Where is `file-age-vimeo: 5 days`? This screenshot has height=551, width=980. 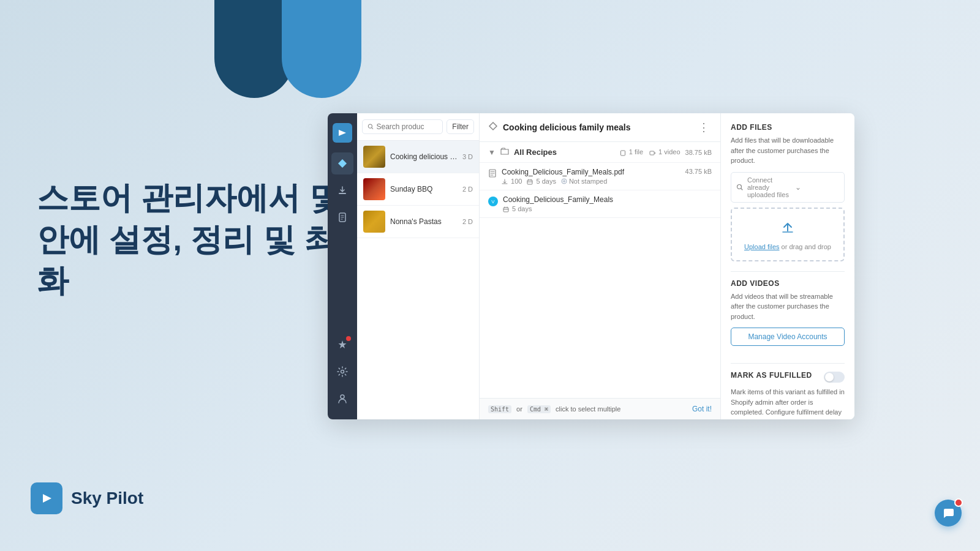
file-age-vimeo: 5 days is located at coordinates (517, 209).